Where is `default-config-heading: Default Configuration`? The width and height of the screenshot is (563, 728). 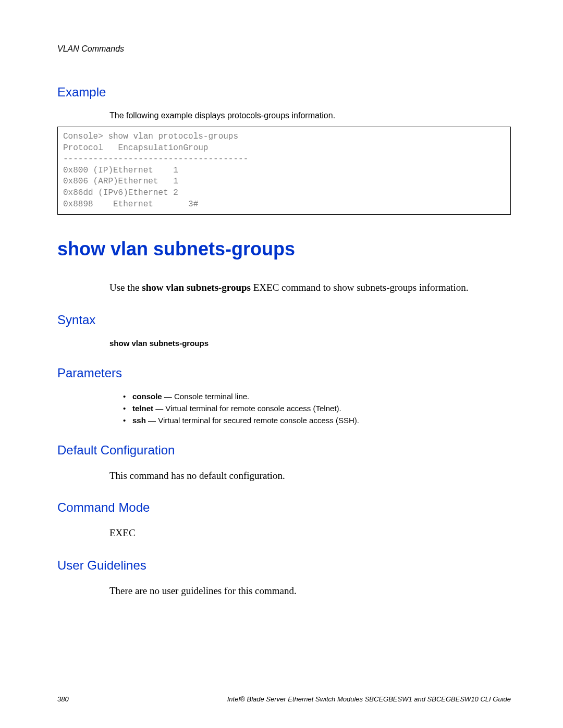
default-config-heading: Default Configuration is located at coordinates (284, 450).